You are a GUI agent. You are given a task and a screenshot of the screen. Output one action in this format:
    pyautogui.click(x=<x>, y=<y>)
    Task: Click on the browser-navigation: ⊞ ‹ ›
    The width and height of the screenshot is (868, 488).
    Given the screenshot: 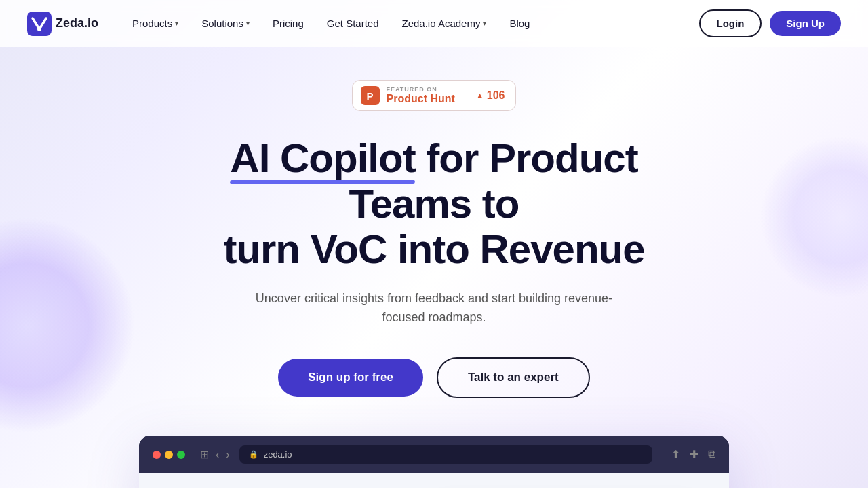 What is the action you would take?
    pyautogui.click(x=215, y=454)
    